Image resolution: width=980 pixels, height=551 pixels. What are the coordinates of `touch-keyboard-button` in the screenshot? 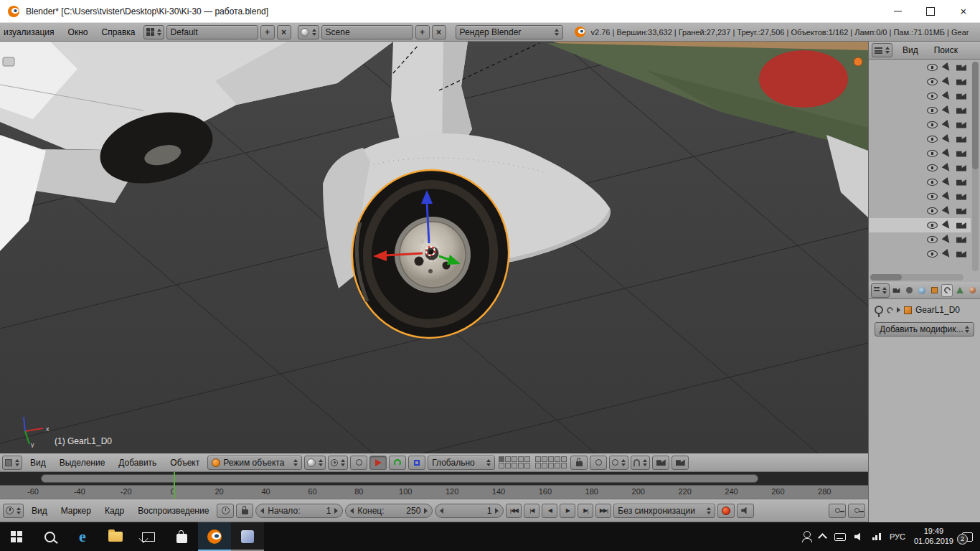 It's located at (840, 537).